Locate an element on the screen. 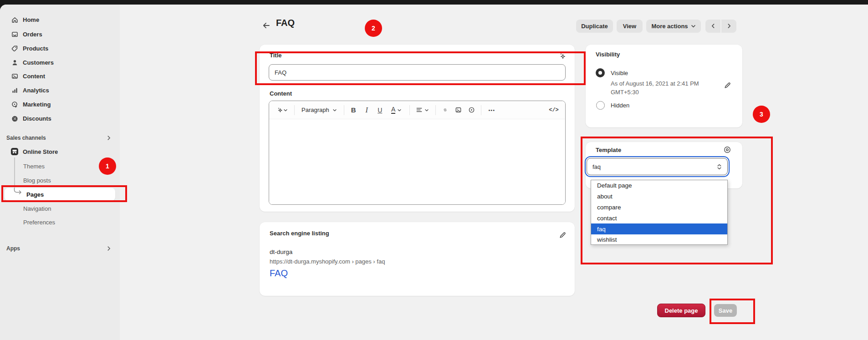 The width and height of the screenshot is (868, 340). customers-icon is located at coordinates (15, 62).